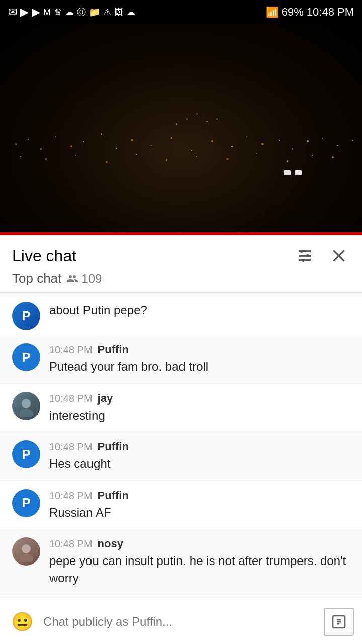  I want to click on msg-body: 10:48 PM nosy pepe you can insult putin.…, so click(200, 561).